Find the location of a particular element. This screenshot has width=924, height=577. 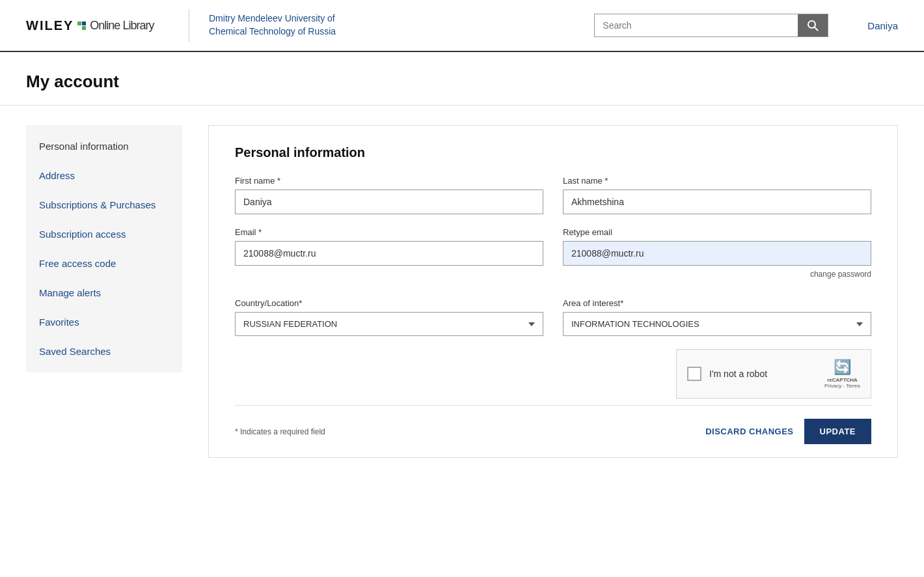

area-label: Area of interest* is located at coordinates (717, 303).